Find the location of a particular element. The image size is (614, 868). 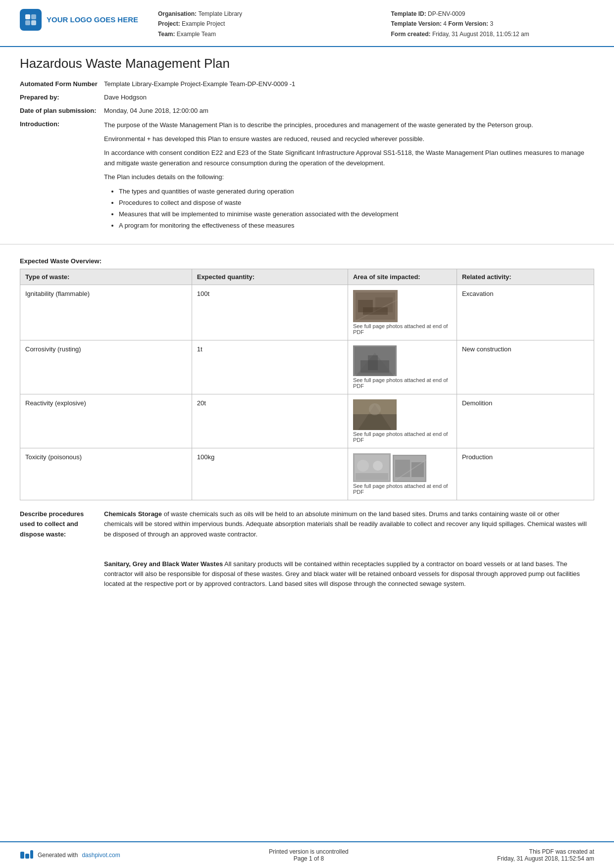

waste-caption-4: See full page photos attached at end of … is located at coordinates (402, 489).